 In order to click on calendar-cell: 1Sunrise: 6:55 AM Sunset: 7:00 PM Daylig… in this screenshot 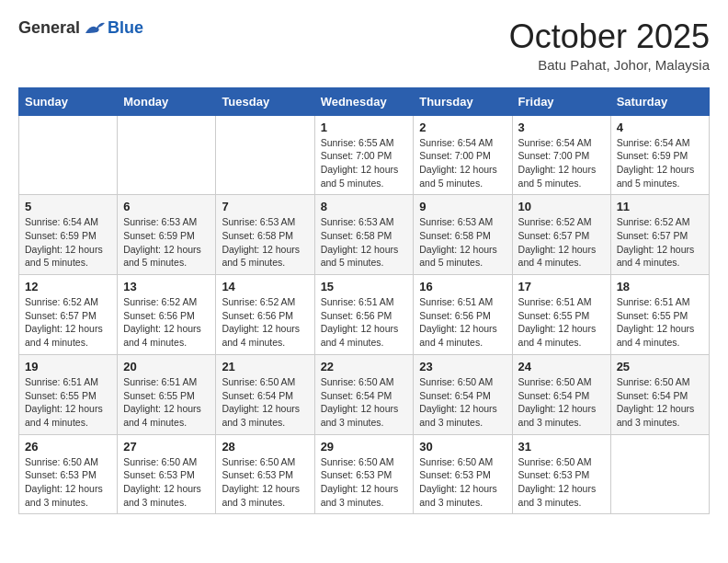, I will do `click(364, 155)`.